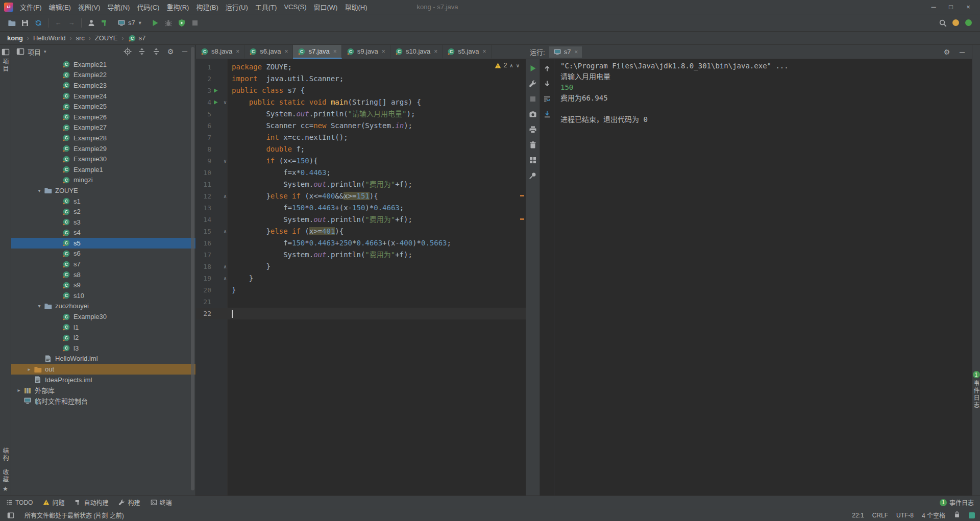 This screenshot has width=980, height=521. What do you see at coordinates (416, 52) in the screenshot?
I see `editor-tab: Cs10.java×` at bounding box center [416, 52].